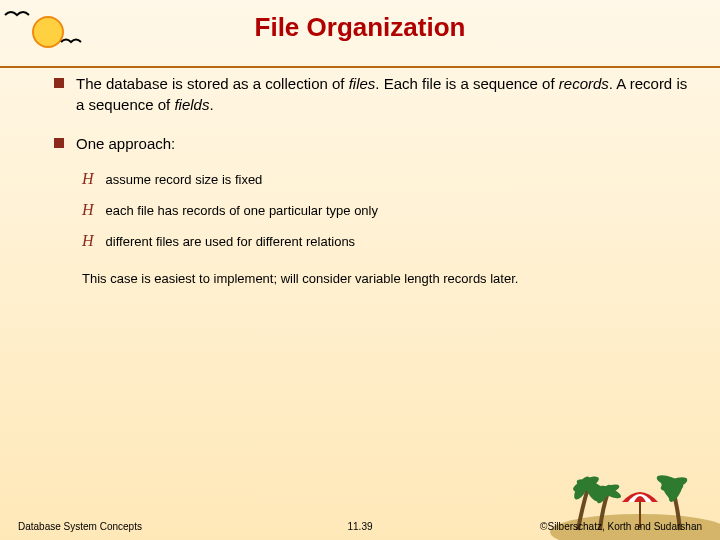 The height and width of the screenshot is (540, 720). I want to click on bullet-tail-text: This case is easiest to implement; will …, so click(386, 280).